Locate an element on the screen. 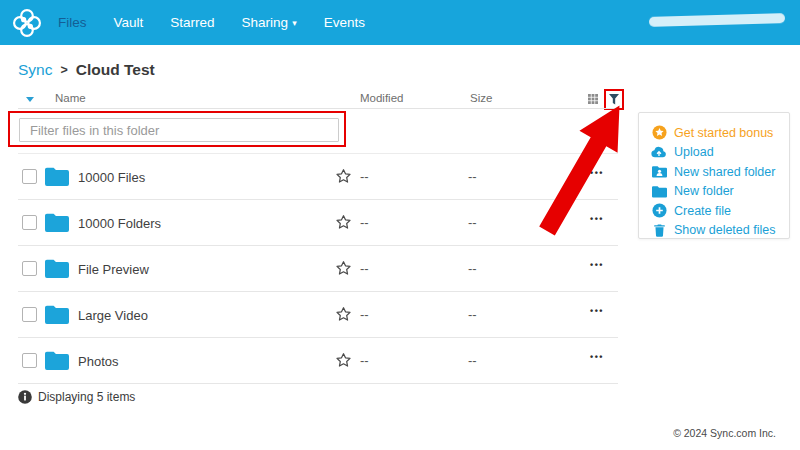  table-row: File Preview -- -- ••• is located at coordinates (318, 269).